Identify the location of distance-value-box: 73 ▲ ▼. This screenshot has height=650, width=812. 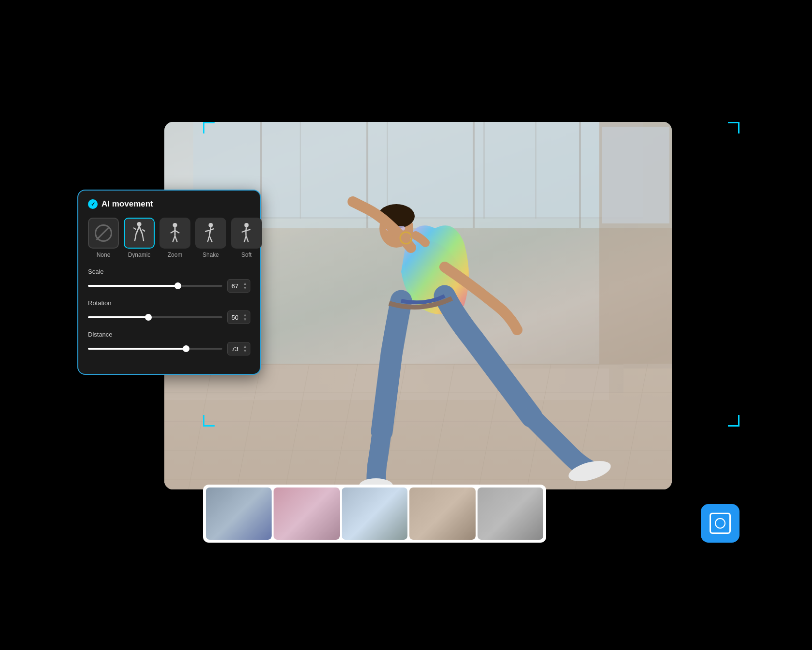
(239, 349).